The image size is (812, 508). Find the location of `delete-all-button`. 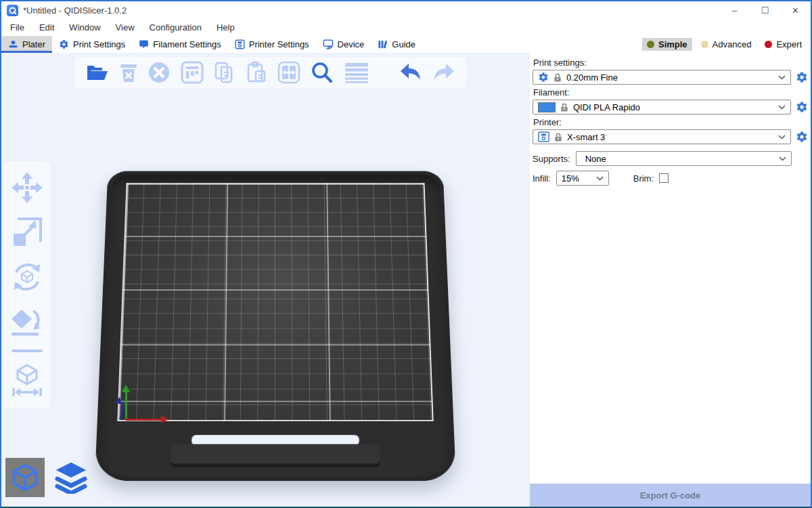

delete-all-button is located at coordinates (159, 72).